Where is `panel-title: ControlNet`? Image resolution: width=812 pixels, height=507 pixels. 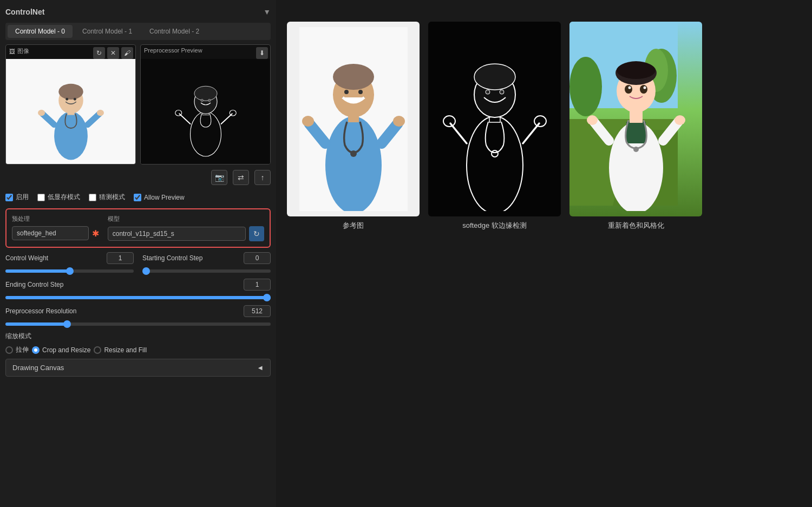 panel-title: ControlNet is located at coordinates (25, 12).